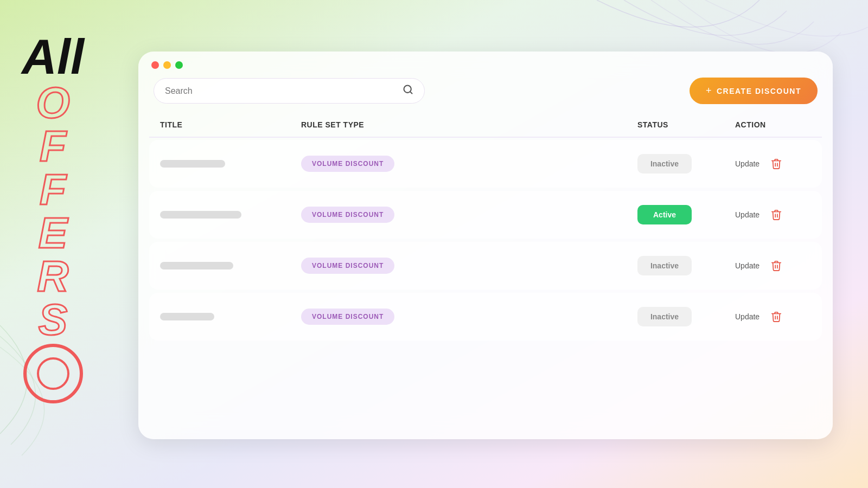  What do you see at coordinates (486, 215) in the screenshot?
I see `table-row: VOLUME DISCOUNT Active Update` at bounding box center [486, 215].